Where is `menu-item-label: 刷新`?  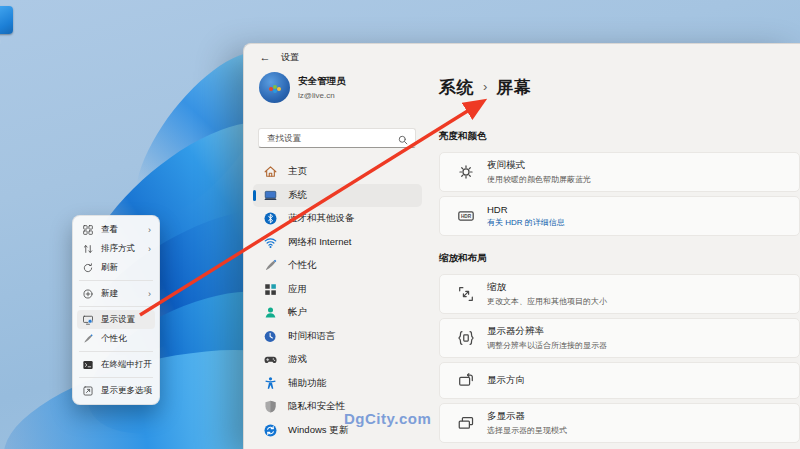
menu-item-label: 刷新 is located at coordinates (126, 268).